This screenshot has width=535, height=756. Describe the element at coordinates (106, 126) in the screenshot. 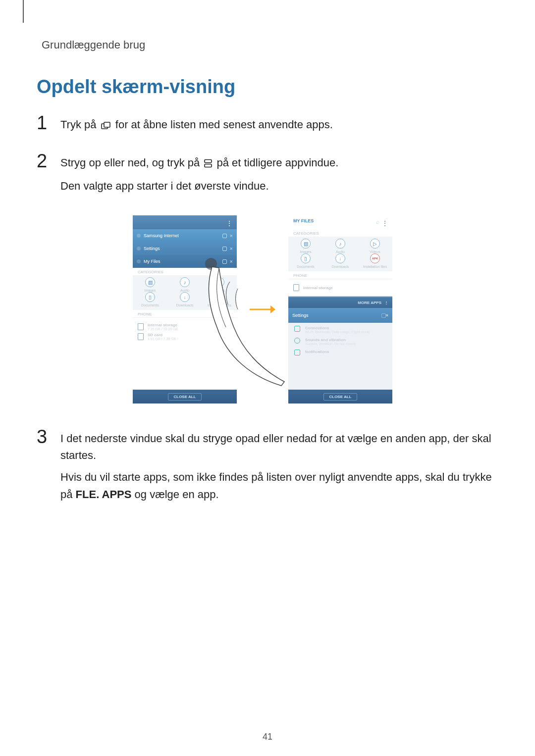

I see `recent-apps-icon` at that location.